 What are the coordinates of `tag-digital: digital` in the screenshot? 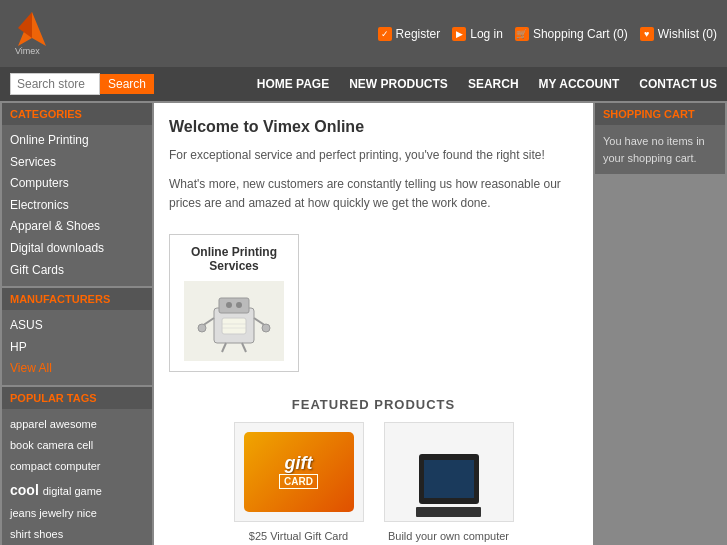 It's located at (59, 491).